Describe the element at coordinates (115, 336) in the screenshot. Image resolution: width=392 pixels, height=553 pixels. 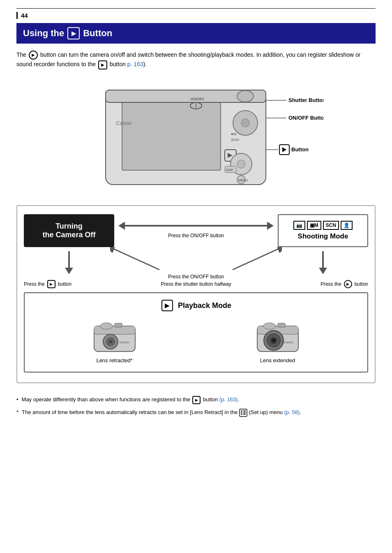
I see `camera-retracted-svg: Canon` at that location.